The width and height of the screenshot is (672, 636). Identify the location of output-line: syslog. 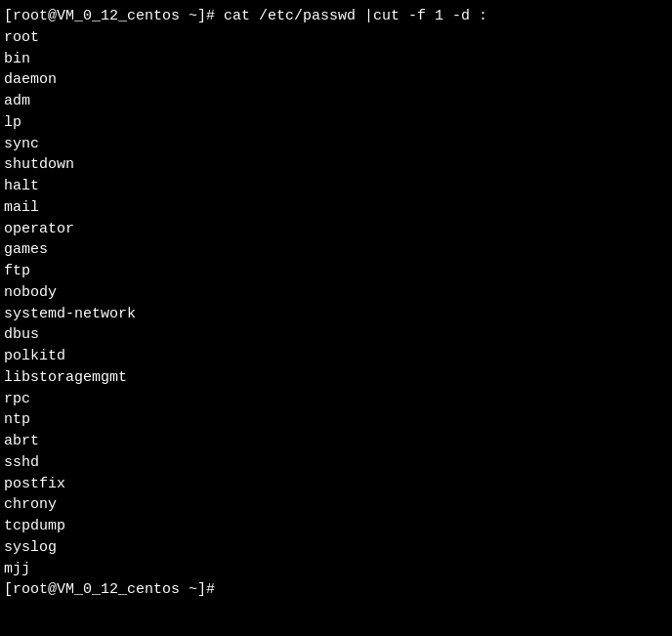
(336, 548).